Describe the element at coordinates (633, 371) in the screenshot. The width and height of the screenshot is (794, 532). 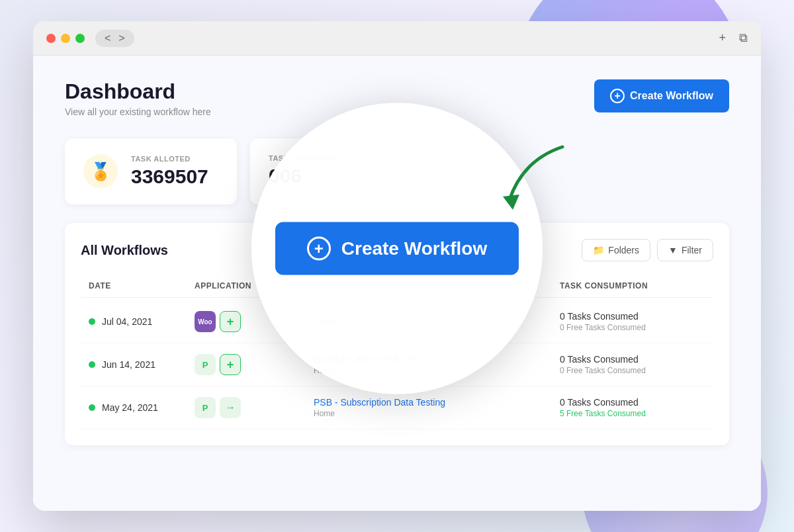
I see `free-tasks-2: 0 Free Tasks Consumed` at that location.